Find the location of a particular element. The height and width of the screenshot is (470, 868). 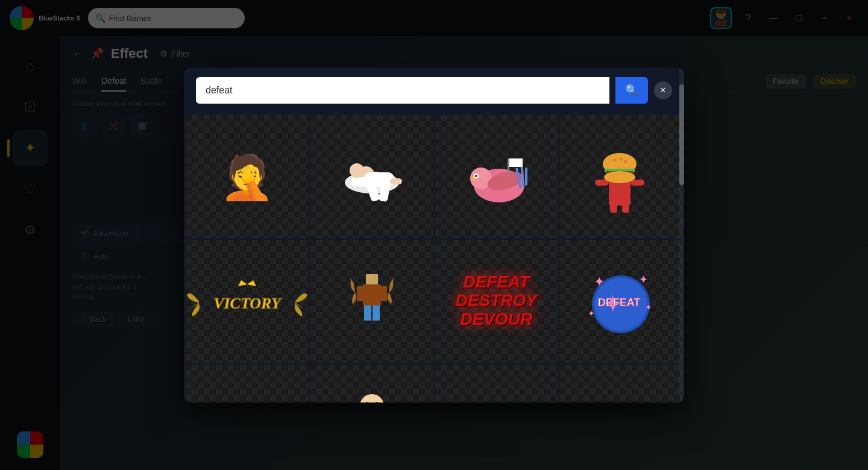

pink-bird-flag-image is located at coordinates (496, 177).